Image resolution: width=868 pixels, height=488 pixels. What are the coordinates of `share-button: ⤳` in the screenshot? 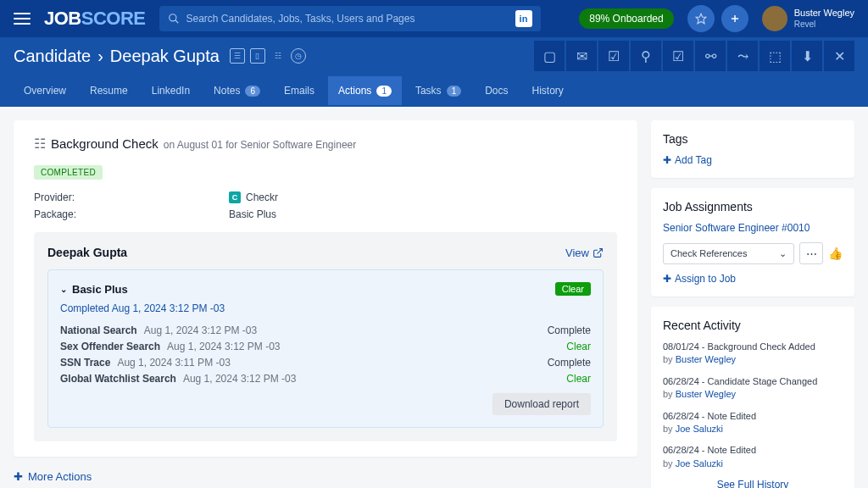 It's located at (743, 56).